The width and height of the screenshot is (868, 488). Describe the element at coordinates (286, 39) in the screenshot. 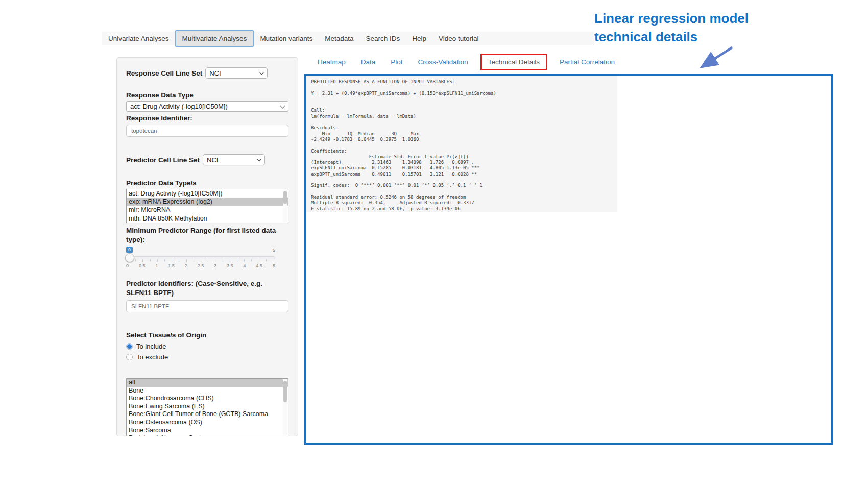

I see `nav-mutation-variants: Mutation variants` at that location.